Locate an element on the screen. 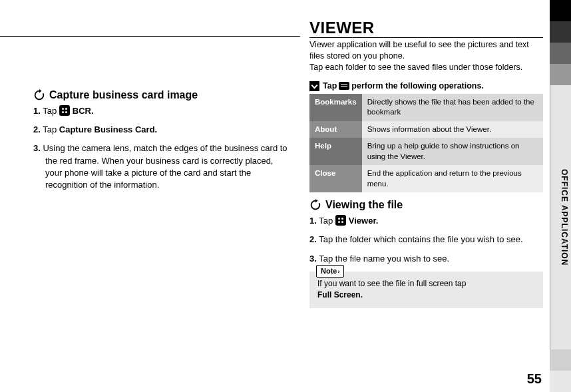 Image resolution: width=571 pixels, height=392 pixels. table-row: CloseEnd the application and return to t… is located at coordinates (426, 178).